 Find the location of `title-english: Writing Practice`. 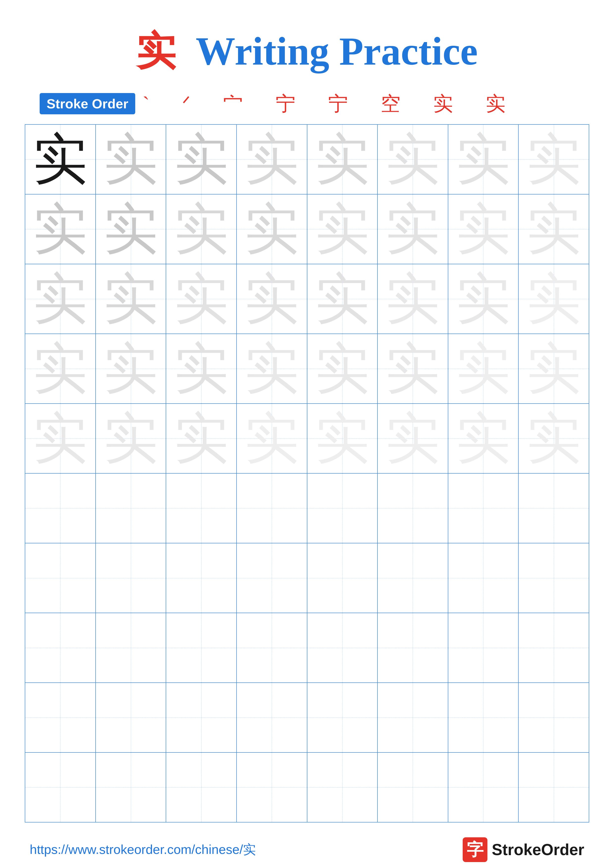

title-english: Writing Practice is located at coordinates (337, 51).